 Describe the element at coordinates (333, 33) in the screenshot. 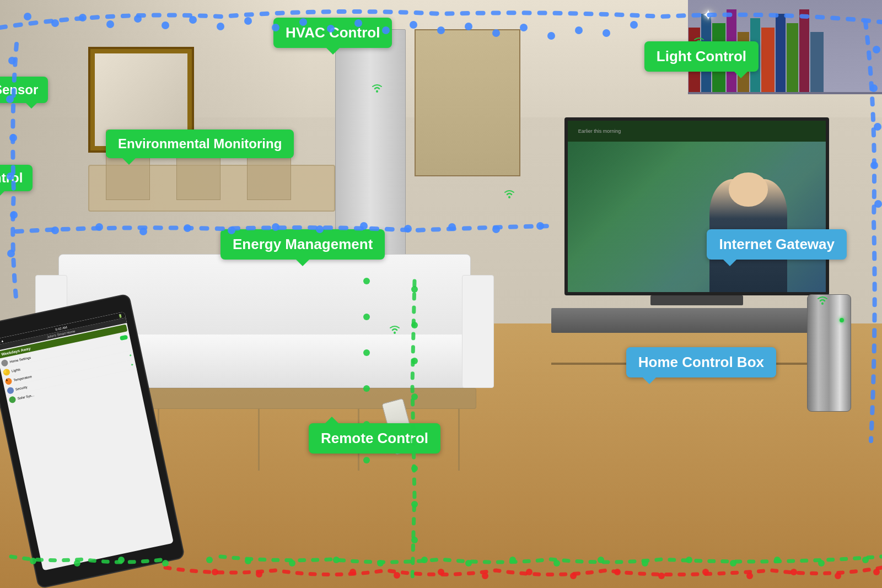

I see `hvac-label: HVAC Control` at that location.